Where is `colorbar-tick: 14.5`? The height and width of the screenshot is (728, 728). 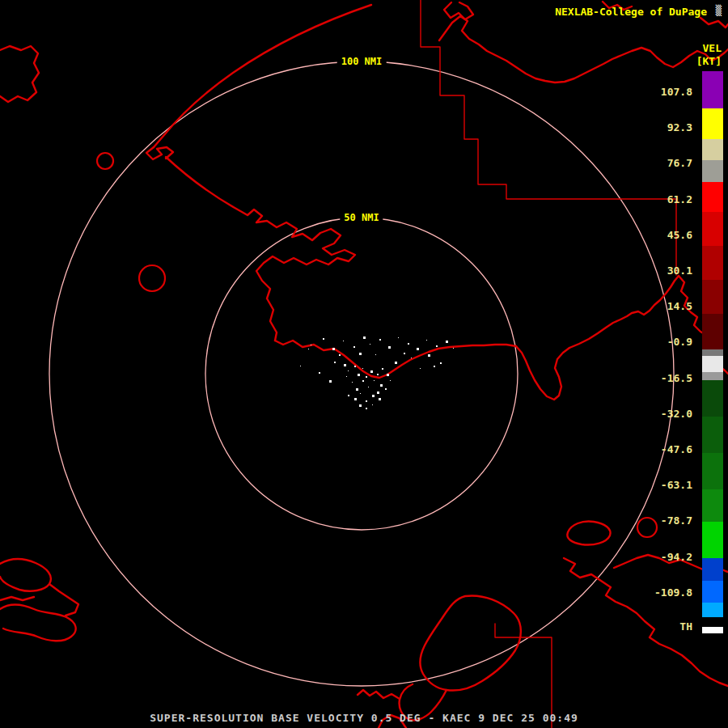 colorbar-tick: 14.5 is located at coordinates (679, 306).